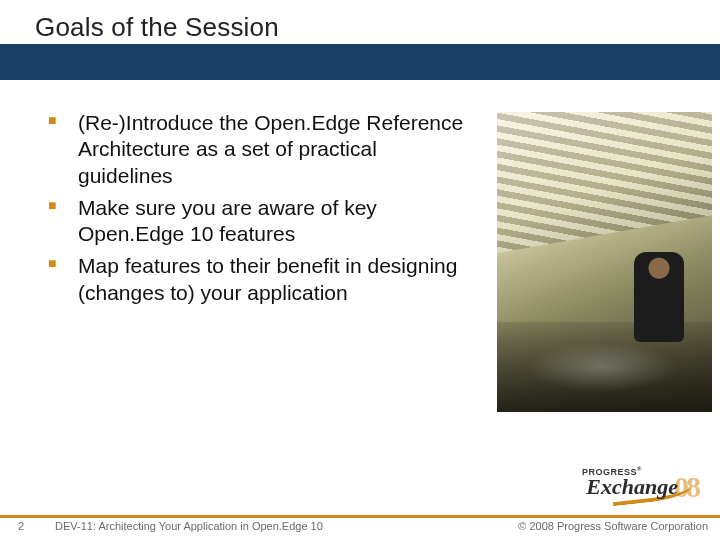  What do you see at coordinates (268, 222) in the screenshot?
I see `bullet-item: Make sure you are aware of key Open.Edge…` at bounding box center [268, 222].